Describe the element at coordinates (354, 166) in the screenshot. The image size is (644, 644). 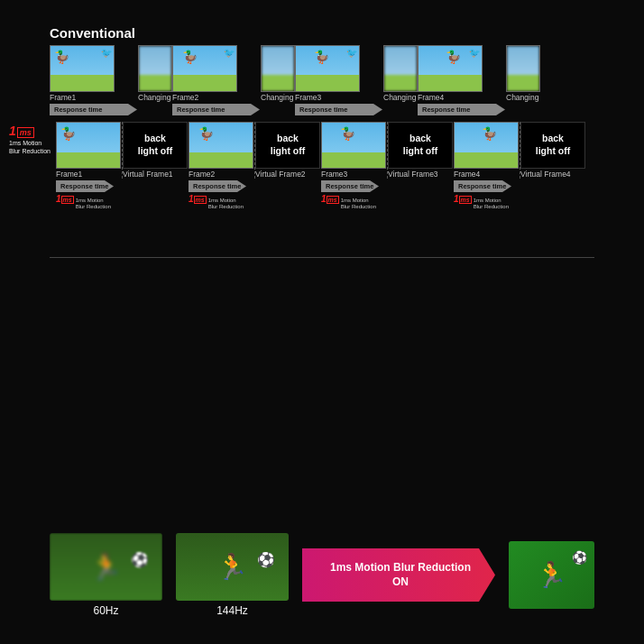
I see `mbr-frame3: 🦆 Frame3 Response time 1ms 1ms MotionBlu…` at that location.